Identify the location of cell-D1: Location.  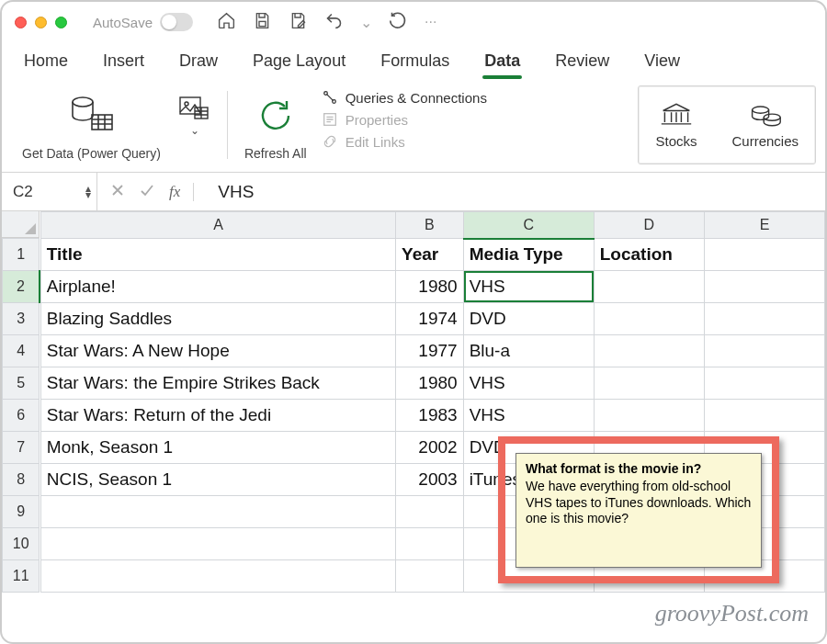
(649, 255).